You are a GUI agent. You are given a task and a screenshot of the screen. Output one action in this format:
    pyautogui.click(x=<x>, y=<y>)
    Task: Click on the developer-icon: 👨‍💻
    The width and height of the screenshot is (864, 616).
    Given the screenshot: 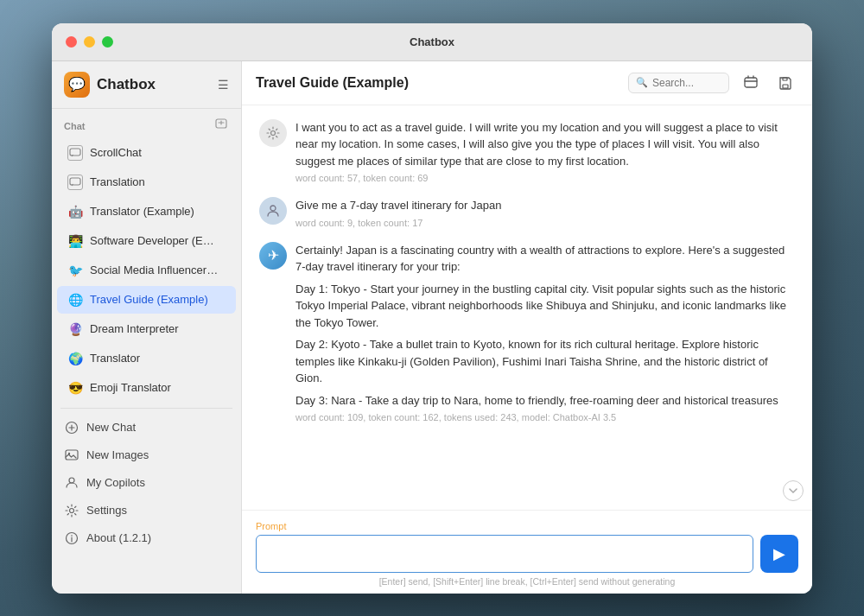 What is the action you would take?
    pyautogui.click(x=75, y=241)
    